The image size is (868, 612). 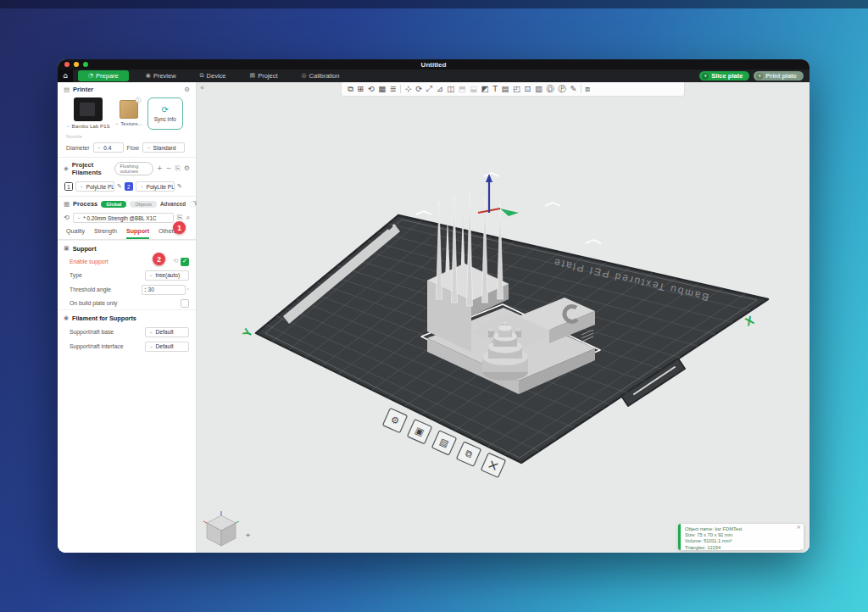 I want to click on axis-x-label: X, so click(x=749, y=320).